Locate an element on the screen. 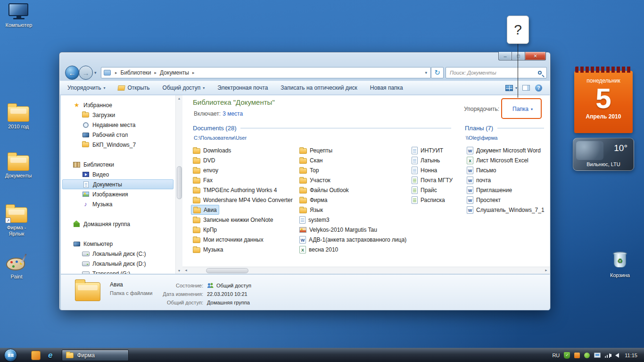 The height and width of the screenshot is (362, 644). desktop-icon-documents: Документы is located at coordinates (18, 165).